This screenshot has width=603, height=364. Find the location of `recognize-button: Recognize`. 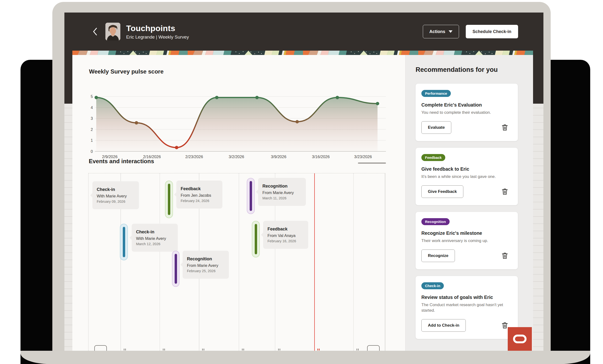

recognize-button: Recognize is located at coordinates (438, 256).